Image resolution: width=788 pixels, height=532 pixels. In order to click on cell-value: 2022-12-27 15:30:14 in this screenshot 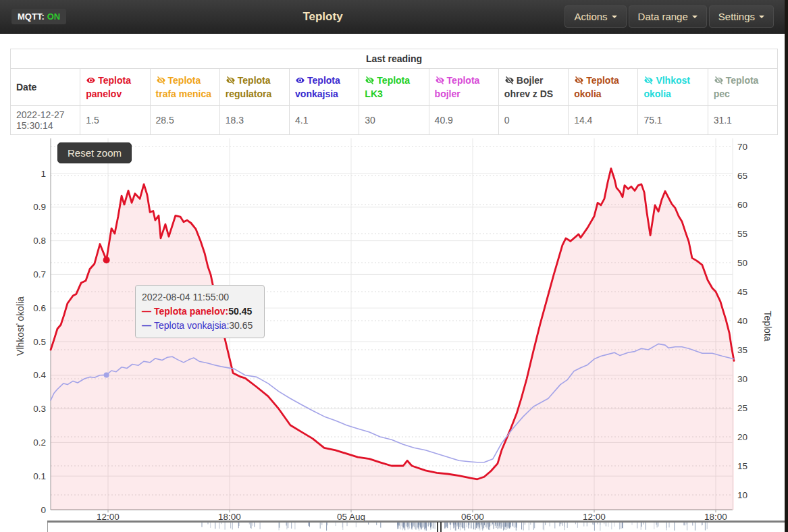, I will do `click(46, 120)`.